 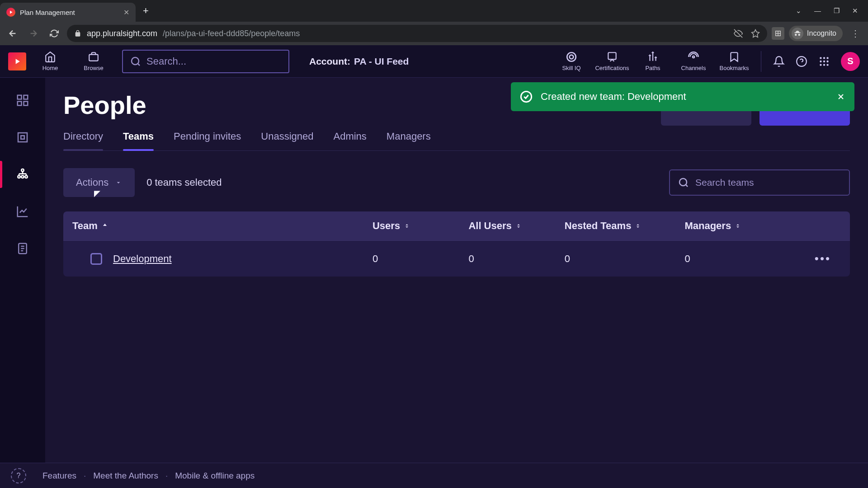 I want to click on th-all-users-label: All Users, so click(x=490, y=226).